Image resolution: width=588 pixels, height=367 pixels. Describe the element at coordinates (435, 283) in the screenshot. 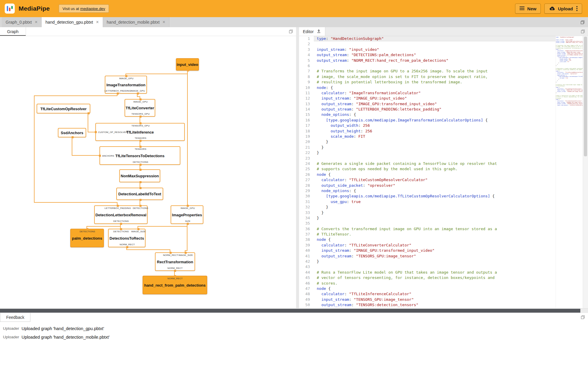

I see `code-line: # scores.` at that location.